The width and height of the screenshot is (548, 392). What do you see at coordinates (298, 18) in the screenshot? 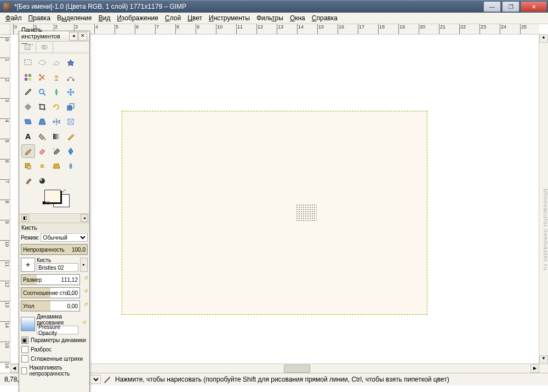
I see `menu-windows: Окна` at bounding box center [298, 18].